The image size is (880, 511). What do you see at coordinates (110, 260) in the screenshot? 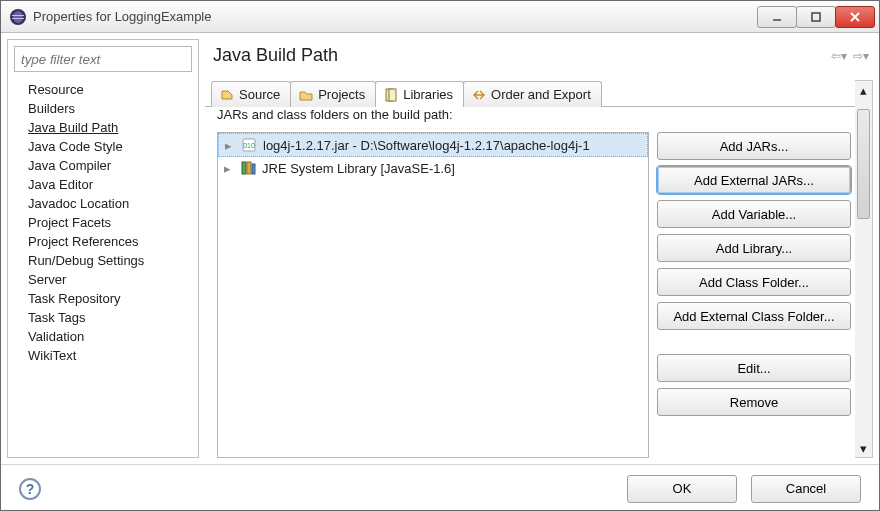
I see `sidebar-item: Run/Debug Settings` at bounding box center [110, 260].